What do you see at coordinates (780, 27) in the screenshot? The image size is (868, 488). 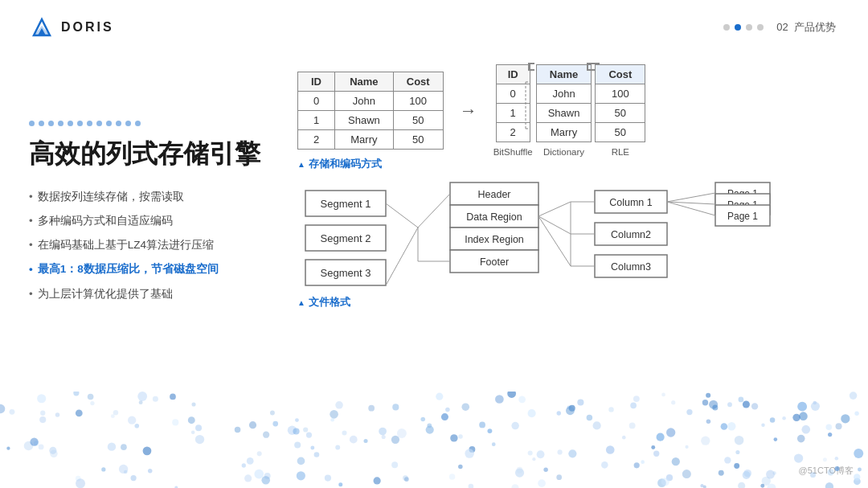 I see `header-right: 02 产品优势` at bounding box center [780, 27].